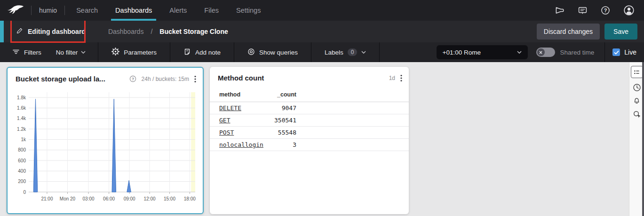 Image resolution: width=644 pixels, height=216 pixels. What do you see at coordinates (22, 150) in the screenshot?
I see `svg-text: 800` at bounding box center [22, 150].